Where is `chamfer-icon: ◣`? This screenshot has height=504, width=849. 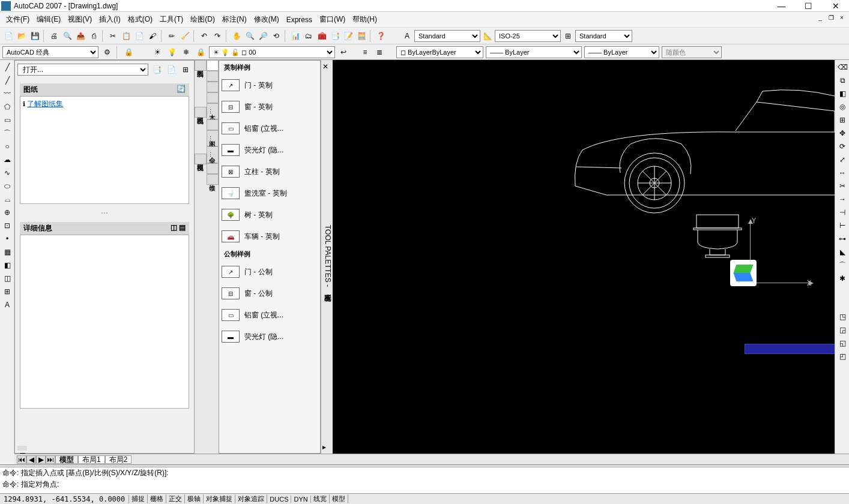
chamfer-icon: ◣ is located at coordinates (842, 252).